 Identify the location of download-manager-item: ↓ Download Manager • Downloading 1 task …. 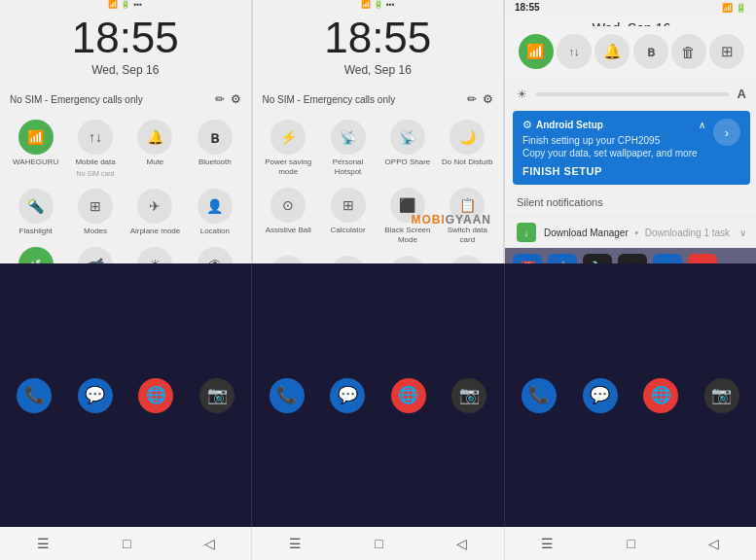
(630, 231).